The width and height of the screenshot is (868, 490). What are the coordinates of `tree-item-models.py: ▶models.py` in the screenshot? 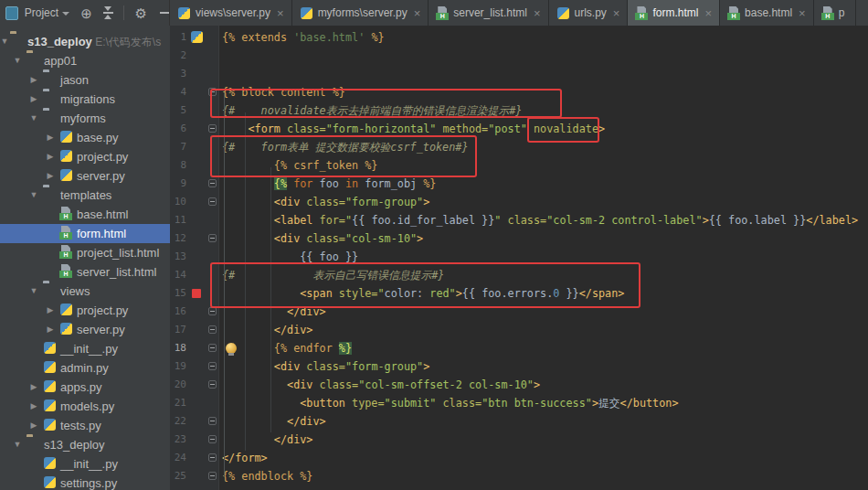 It's located at (85, 406).